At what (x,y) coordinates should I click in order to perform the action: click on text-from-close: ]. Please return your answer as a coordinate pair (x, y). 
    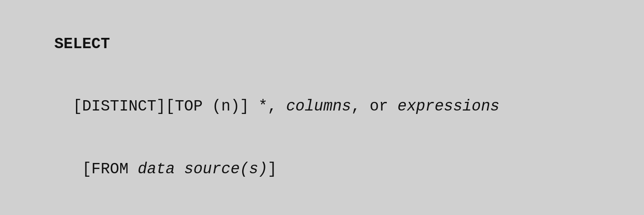
    Looking at the image, I should click on (272, 169).